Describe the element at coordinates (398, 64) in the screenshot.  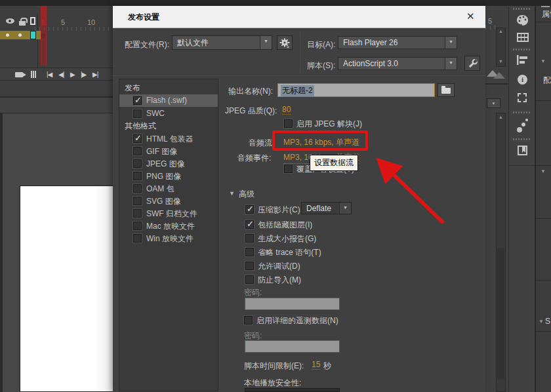
I see `script-dropdown: ActionScript 3.0 ▼` at that location.